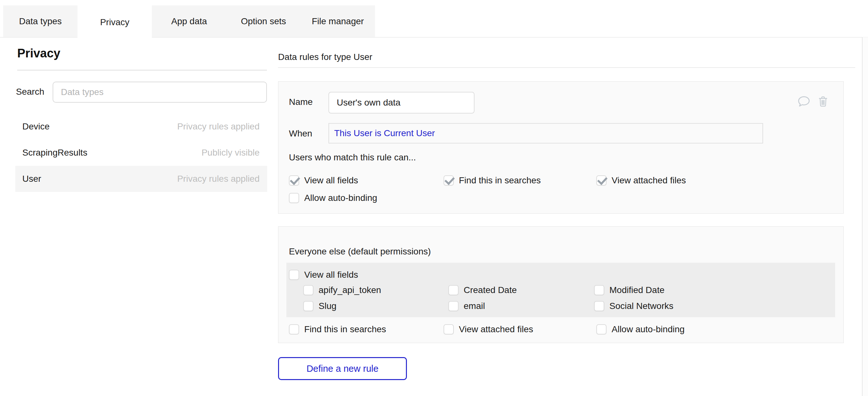 Image resolution: width=868 pixels, height=396 pixels. What do you see at coordinates (360, 251) in the screenshot?
I see `default-card-title: Everyone else (default permissions)` at bounding box center [360, 251].